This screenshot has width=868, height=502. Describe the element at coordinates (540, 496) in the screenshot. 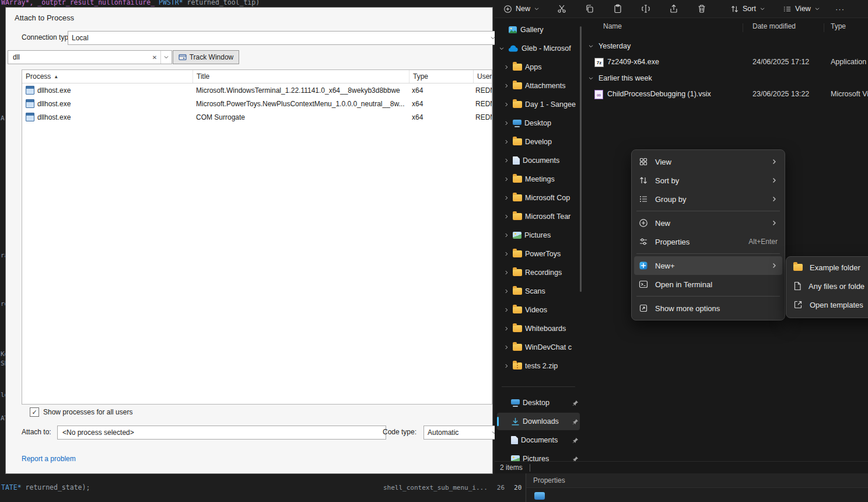

I see `file-icon` at that location.